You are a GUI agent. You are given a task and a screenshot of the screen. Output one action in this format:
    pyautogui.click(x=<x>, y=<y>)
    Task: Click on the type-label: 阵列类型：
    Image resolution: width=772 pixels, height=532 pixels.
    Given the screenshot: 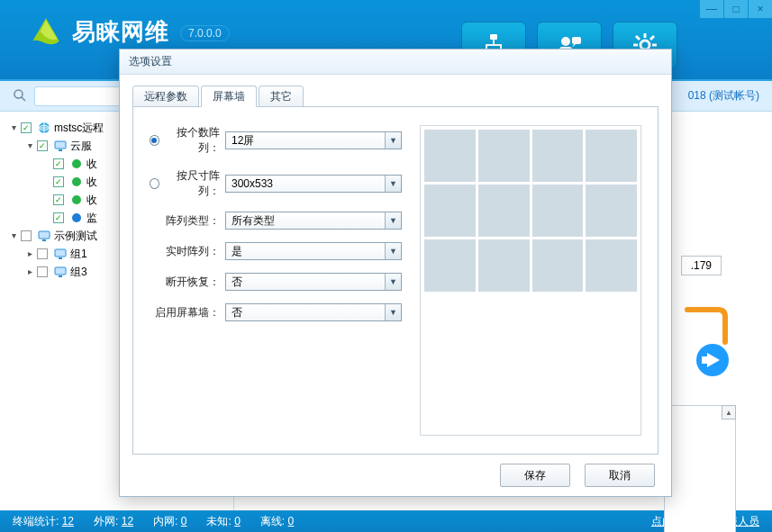 What is the action you would take?
    pyautogui.click(x=187, y=221)
    